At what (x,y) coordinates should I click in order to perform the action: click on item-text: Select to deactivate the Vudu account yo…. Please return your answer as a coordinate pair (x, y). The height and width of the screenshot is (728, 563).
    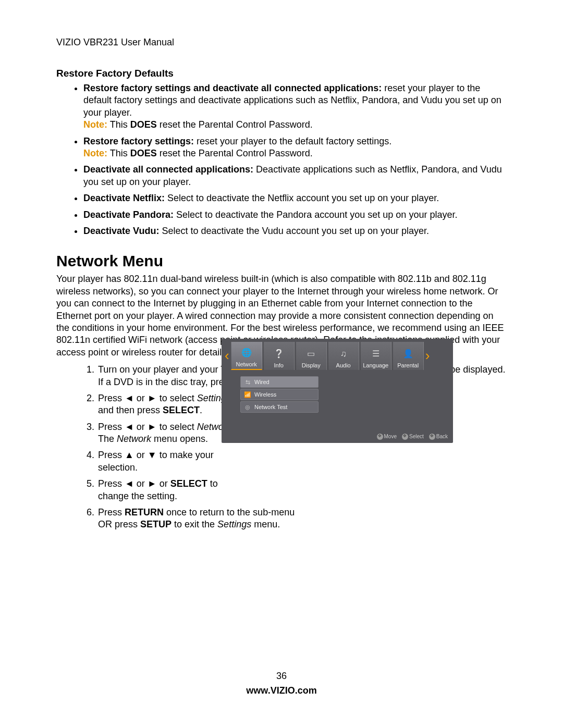
    Looking at the image, I should click on (294, 231).